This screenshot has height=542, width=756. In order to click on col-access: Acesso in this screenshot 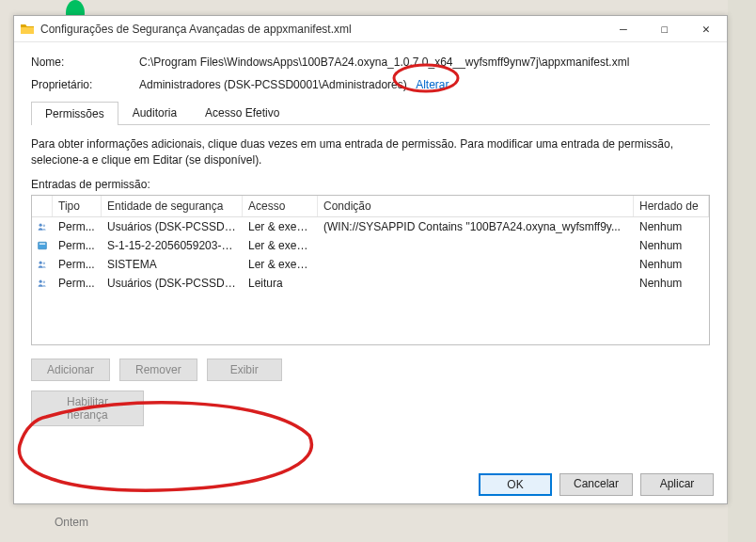, I will do `click(280, 206)`.